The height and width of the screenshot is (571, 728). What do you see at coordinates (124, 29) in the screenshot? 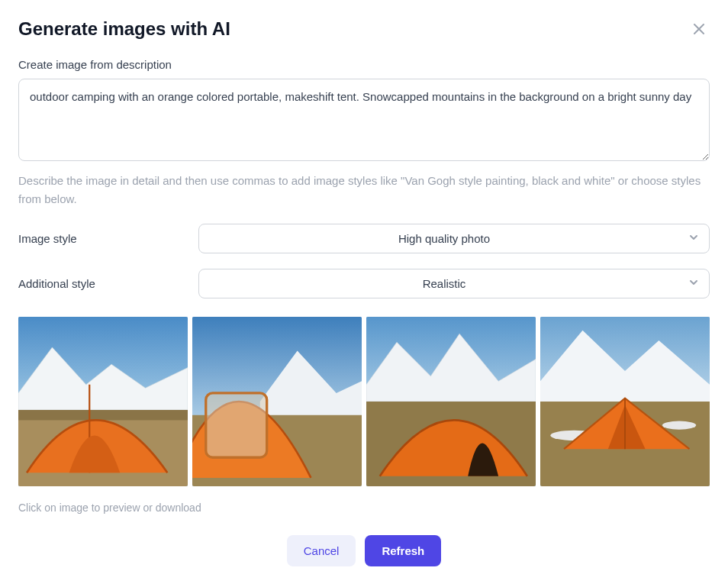
I see `dialog-title: Generate images with AI` at bounding box center [124, 29].